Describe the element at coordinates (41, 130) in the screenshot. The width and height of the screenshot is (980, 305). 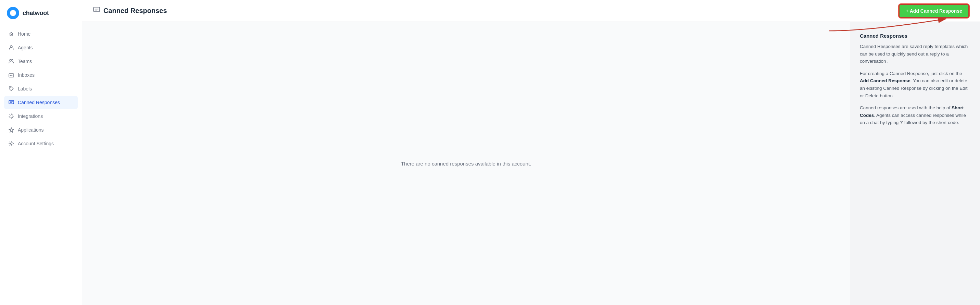
I see `sidebar-item-applications: Applications` at that location.